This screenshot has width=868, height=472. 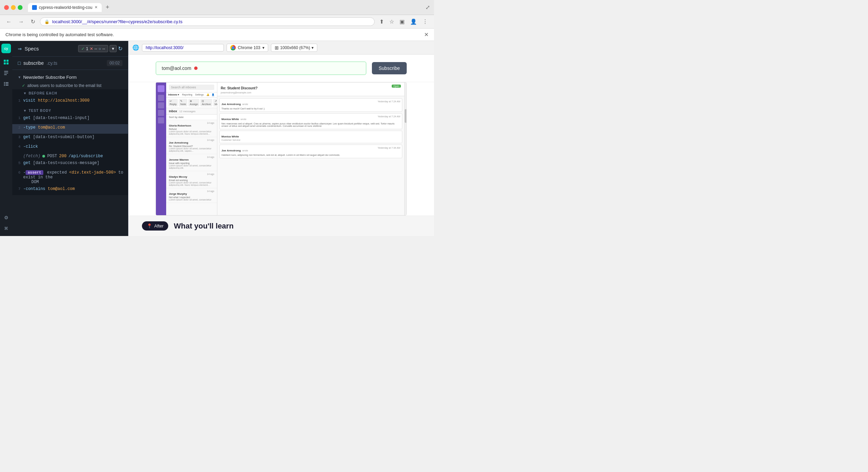 I want to click on before-each-header: ▼ BEFORE EACH, so click(x=70, y=93).